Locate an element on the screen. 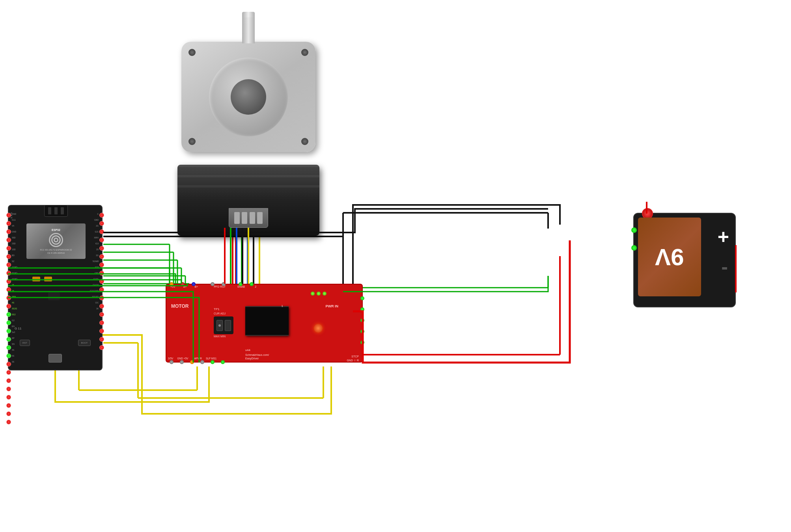 The width and height of the screenshot is (791, 532). ed-pin-pfd is located at coordinates (213, 284).